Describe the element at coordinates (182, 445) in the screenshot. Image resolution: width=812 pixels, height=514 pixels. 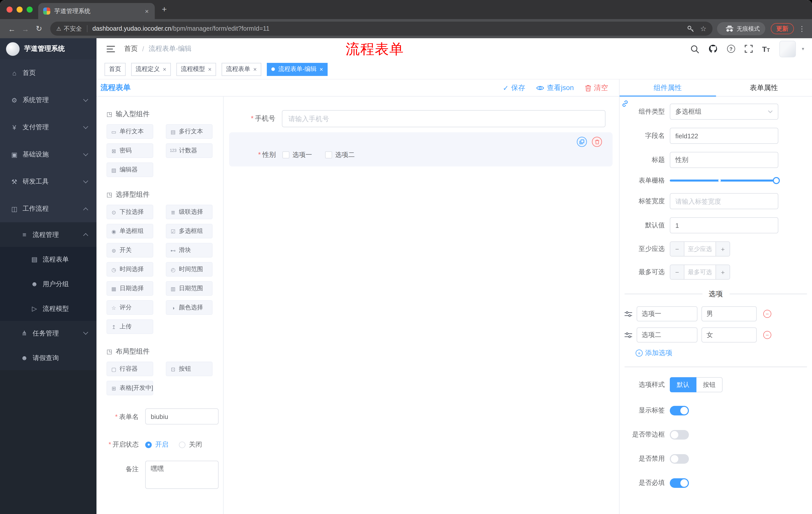
I see `radio-off` at that location.